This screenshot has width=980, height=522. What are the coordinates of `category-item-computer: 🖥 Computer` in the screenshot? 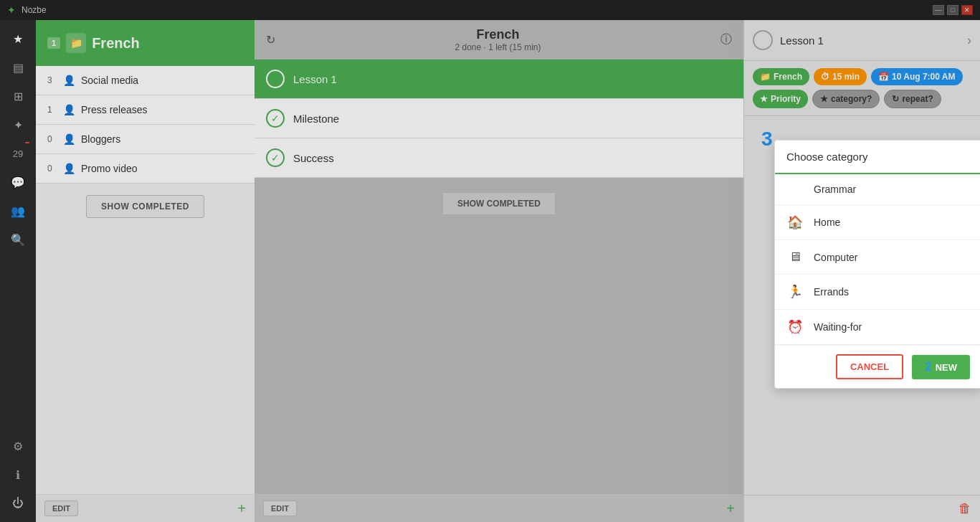 It's located at (877, 257).